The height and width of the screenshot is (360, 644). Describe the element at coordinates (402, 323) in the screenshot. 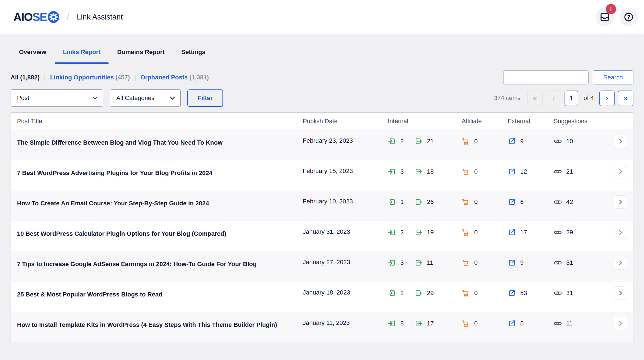

I see `inbound-count: 8` at that location.